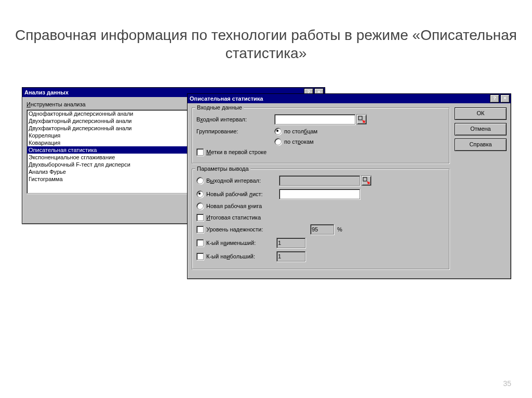  Describe the element at coordinates (241, 243) in the screenshot. I see `kth-smallest-label: К-ый наименьший:` at that location.